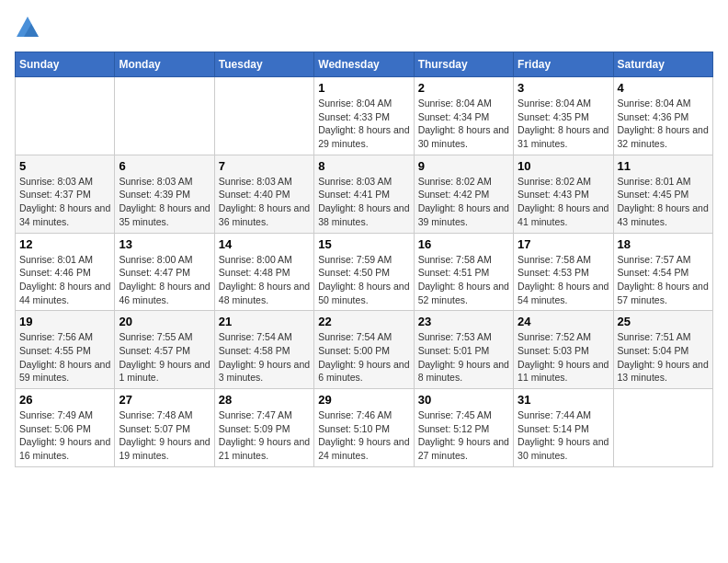  Describe the element at coordinates (664, 166) in the screenshot. I see `day-number: 11` at that location.